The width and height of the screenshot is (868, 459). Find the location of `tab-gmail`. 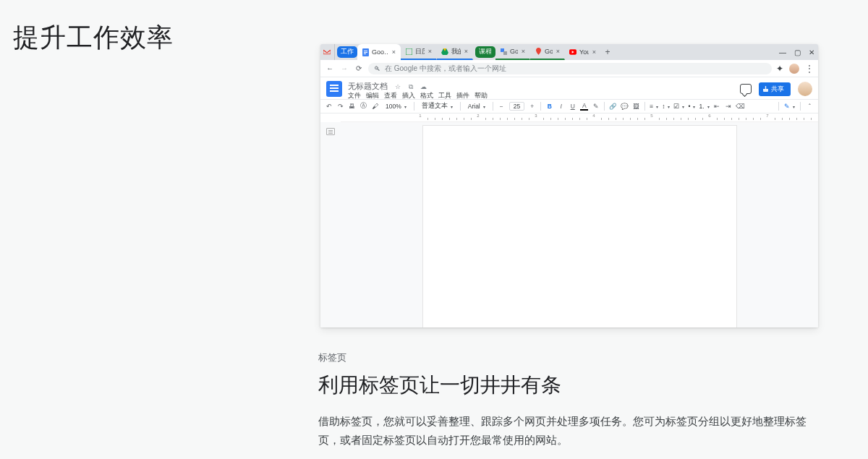

tab-gmail is located at coordinates (327, 52).